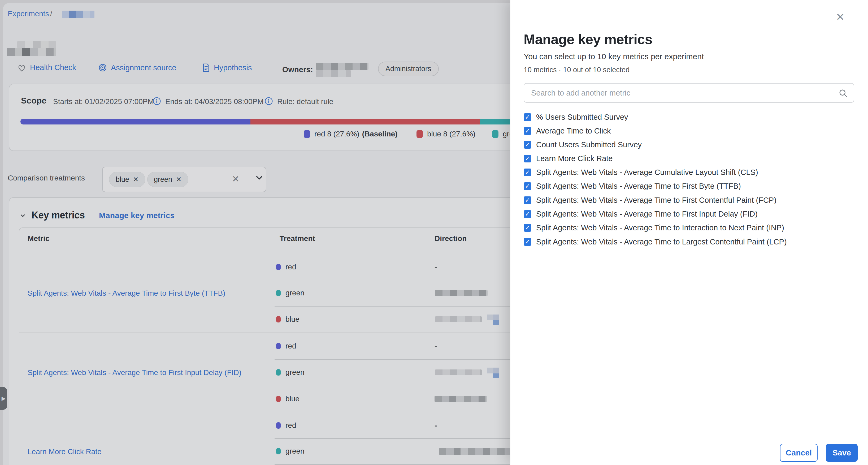 The width and height of the screenshot is (868, 465). I want to click on metric-option: ✓ Split Agents: Web Vitals - Average Cum…, so click(641, 172).